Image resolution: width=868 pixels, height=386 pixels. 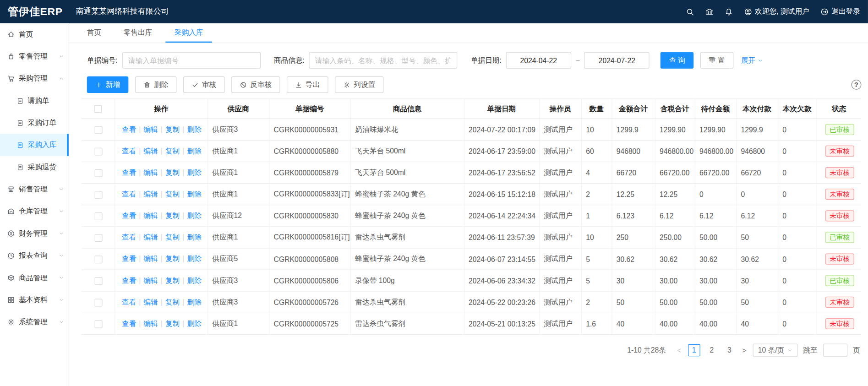 What do you see at coordinates (857, 85) in the screenshot?
I see `help-icon: ?` at bounding box center [857, 85].